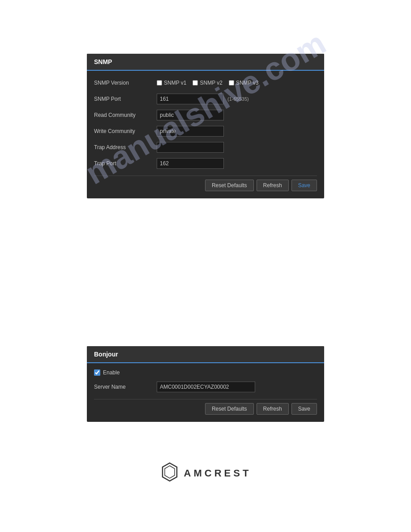 This screenshot has height=532, width=411. I want to click on snmp-refresh-button: Refresh, so click(273, 185).